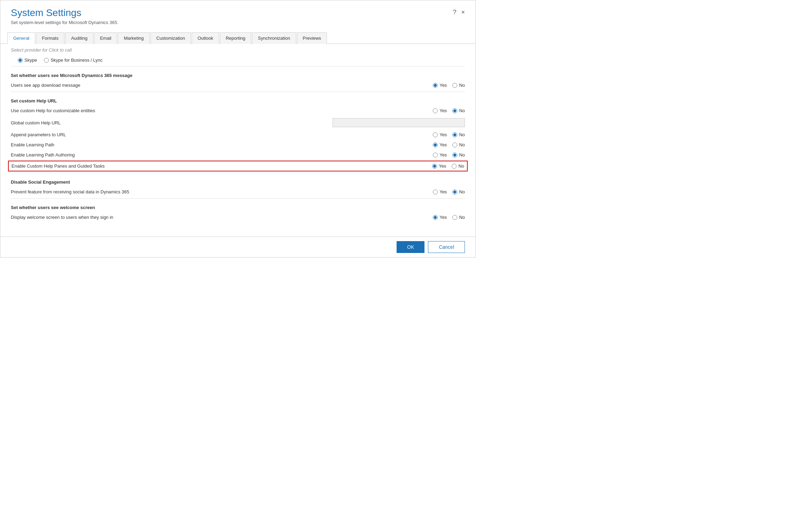 The height and width of the screenshot is (515, 812). Describe the element at coordinates (238, 155) in the screenshot. I see `setting-learning-path-authoring: Enable Learning Path Authoring Yes No` at that location.